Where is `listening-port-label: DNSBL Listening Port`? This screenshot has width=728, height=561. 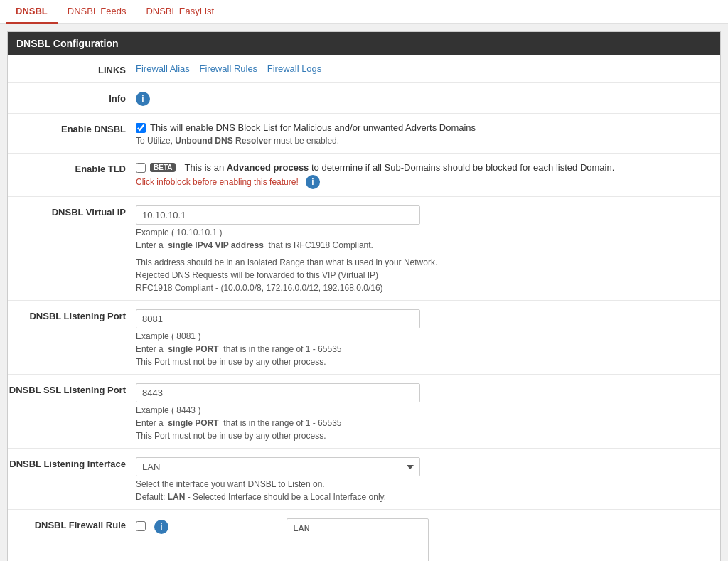 listening-port-label: DNSBL Listening Port is located at coordinates (72, 314).